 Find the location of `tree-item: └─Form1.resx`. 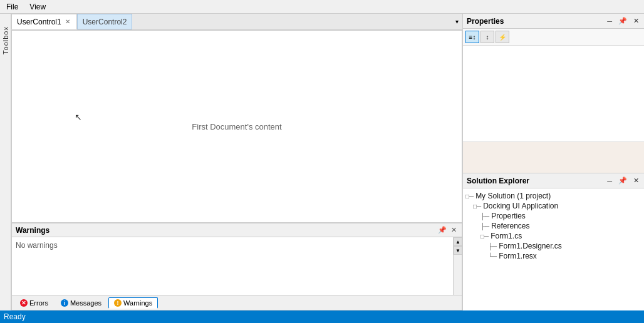

tree-item: └─Form1.resx is located at coordinates (554, 256).